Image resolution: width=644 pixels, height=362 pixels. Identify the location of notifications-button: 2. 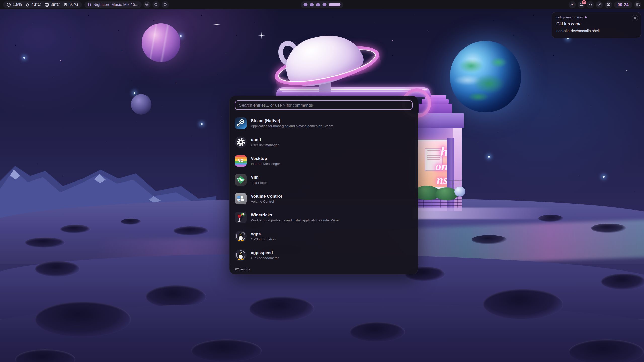
(581, 5).